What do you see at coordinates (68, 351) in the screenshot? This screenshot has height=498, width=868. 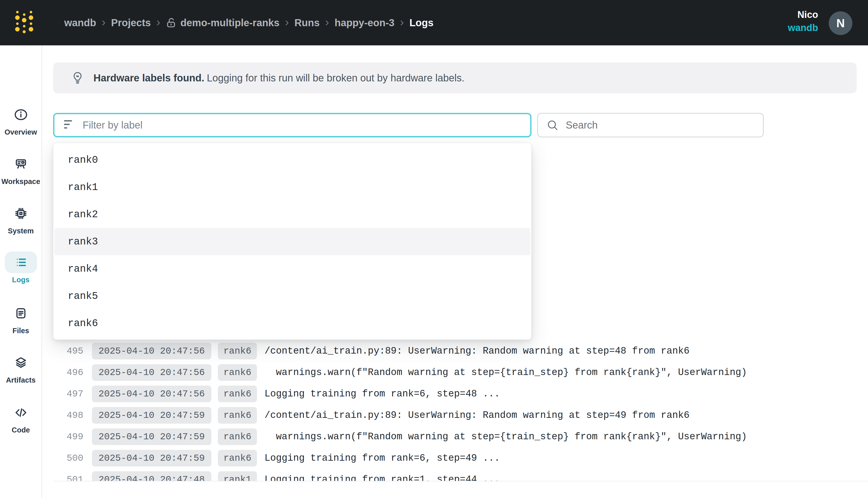 I see `log-line-number: 495` at bounding box center [68, 351].